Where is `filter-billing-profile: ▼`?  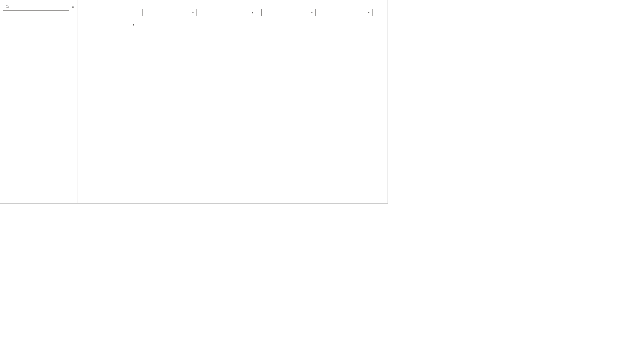
filter-billing-profile: ▼ is located at coordinates (347, 12).